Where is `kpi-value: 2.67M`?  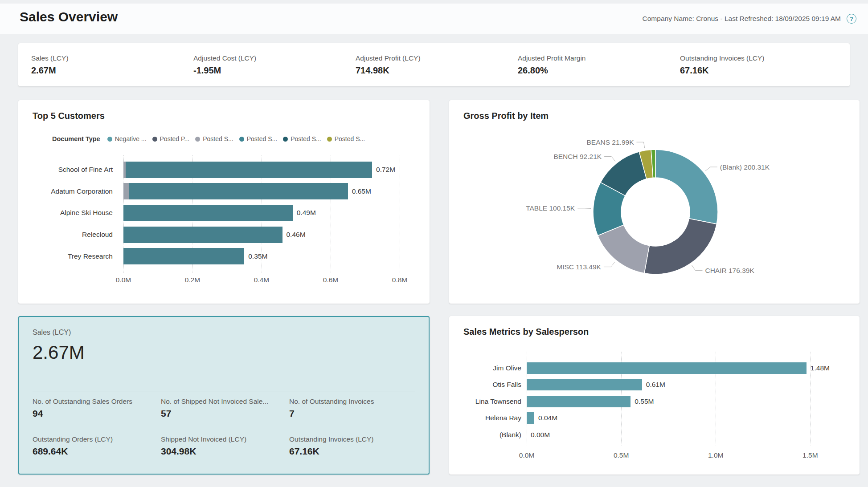 kpi-value: 2.67M is located at coordinates (112, 70).